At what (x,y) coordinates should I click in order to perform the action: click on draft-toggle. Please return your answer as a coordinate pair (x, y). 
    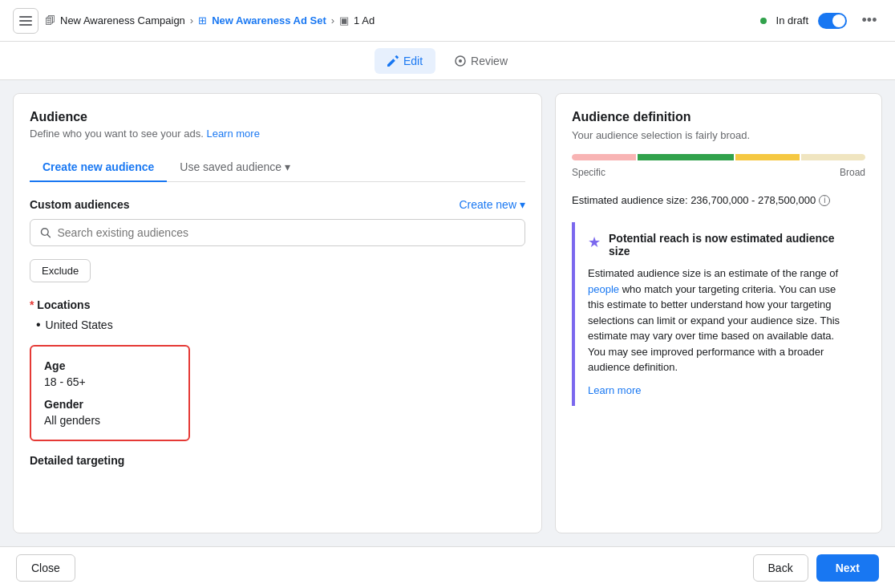
    Looking at the image, I should click on (832, 21).